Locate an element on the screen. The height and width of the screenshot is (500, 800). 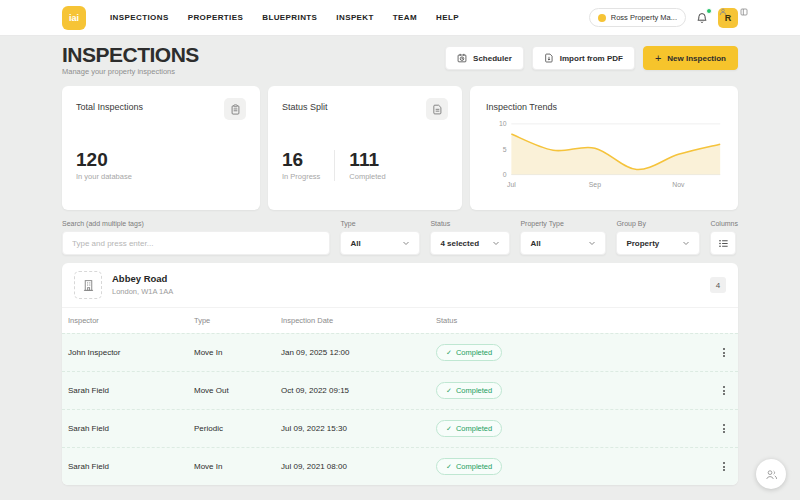
cell-type: Move Out is located at coordinates (238, 390).